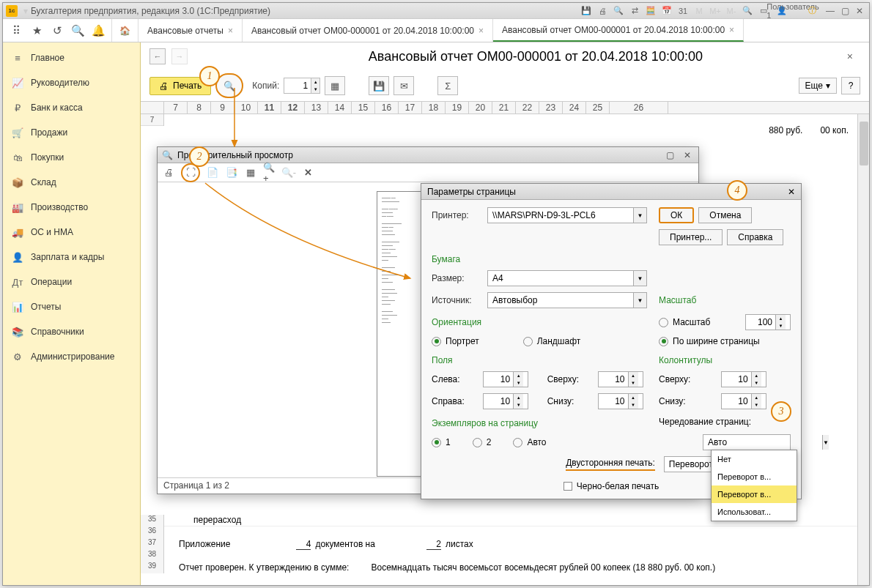 The image size is (872, 588). I want to click on size-select: ▼, so click(567, 278).